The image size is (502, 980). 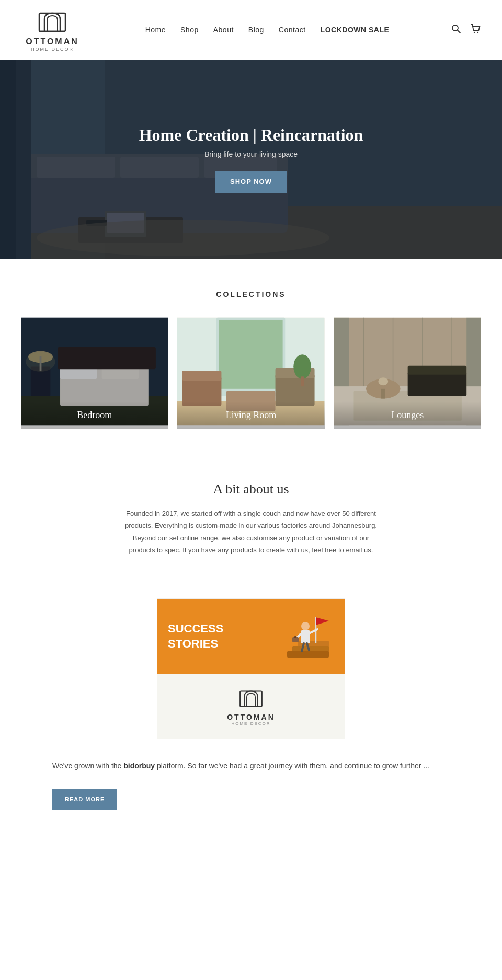 I want to click on collection-lounges: Lounges, so click(x=408, y=372).